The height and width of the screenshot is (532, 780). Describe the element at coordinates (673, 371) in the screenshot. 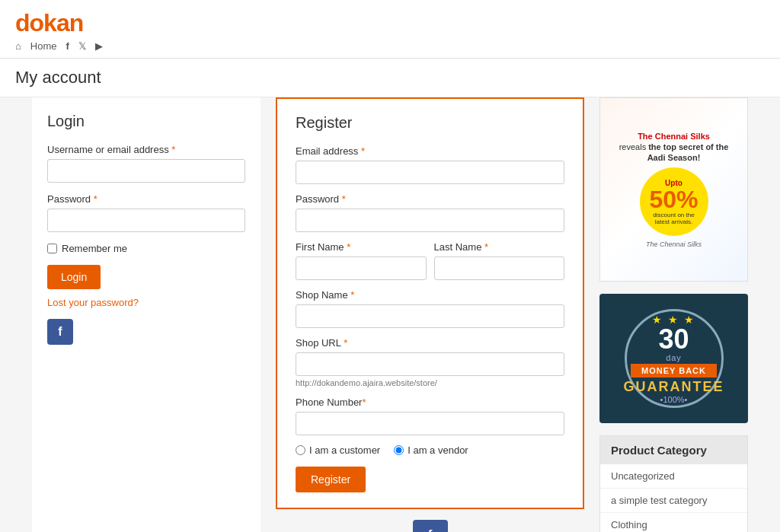

I see `badge-money-back: MONEY BACK` at that location.